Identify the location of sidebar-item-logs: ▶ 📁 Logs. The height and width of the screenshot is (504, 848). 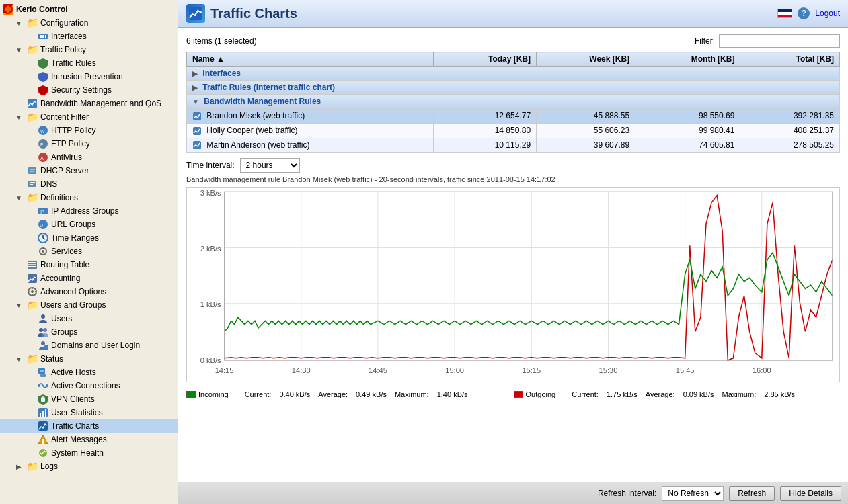
(89, 466).